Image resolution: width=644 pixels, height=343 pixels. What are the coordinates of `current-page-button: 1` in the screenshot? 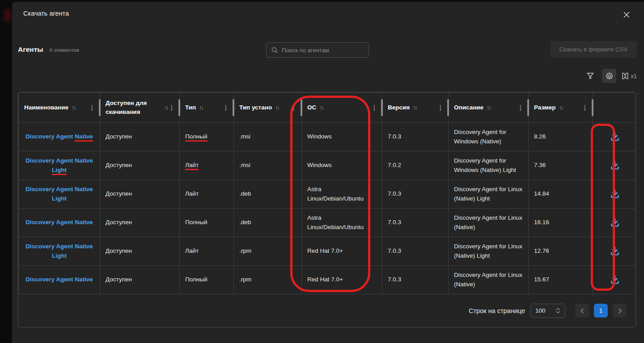 It's located at (601, 311).